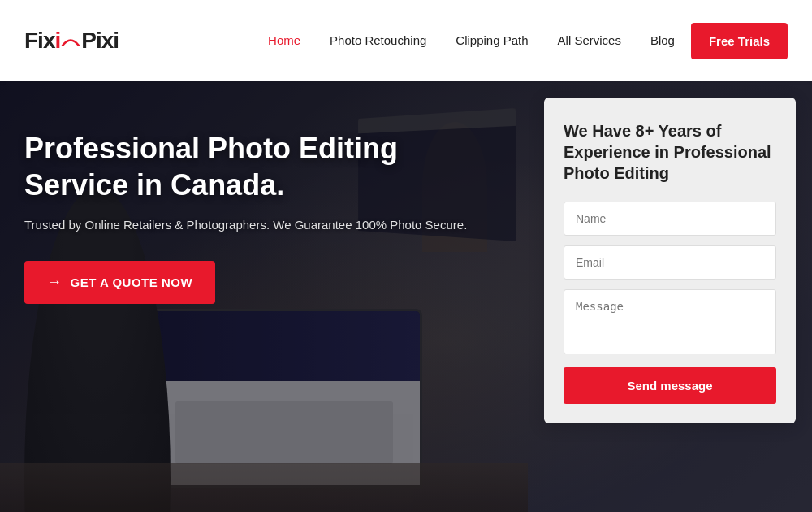 The image size is (812, 512). Describe the element at coordinates (71, 41) in the screenshot. I see `logo: FixiPixi` at that location.